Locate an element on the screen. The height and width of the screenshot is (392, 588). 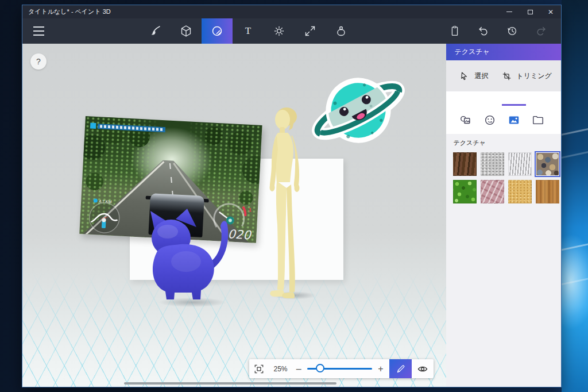
expand-icon is located at coordinates (310, 31).